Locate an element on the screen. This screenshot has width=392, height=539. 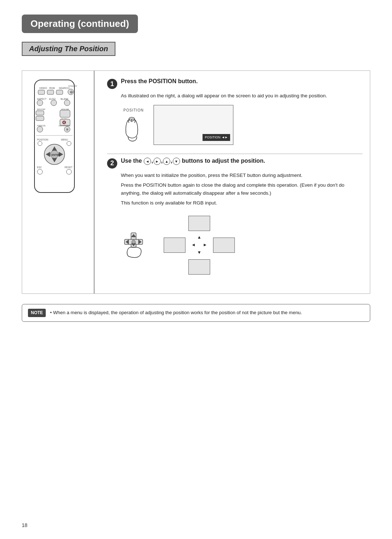
svg-text: RGB is located at coordinates (52, 88).